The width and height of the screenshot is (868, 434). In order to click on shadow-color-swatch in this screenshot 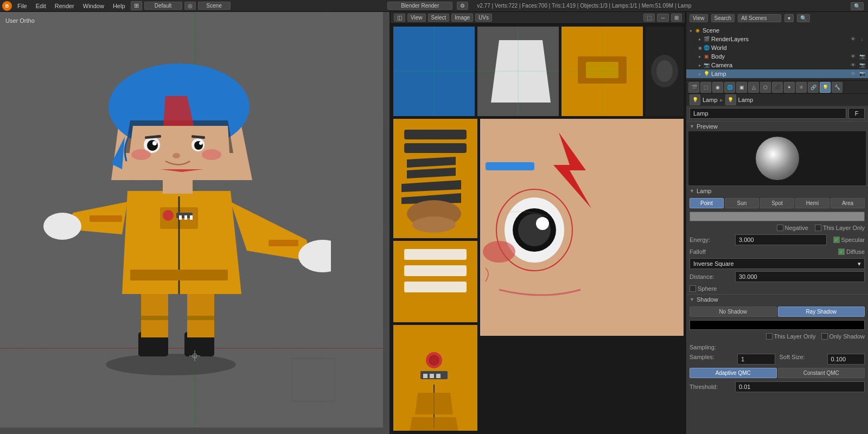, I will do `click(777, 325)`.